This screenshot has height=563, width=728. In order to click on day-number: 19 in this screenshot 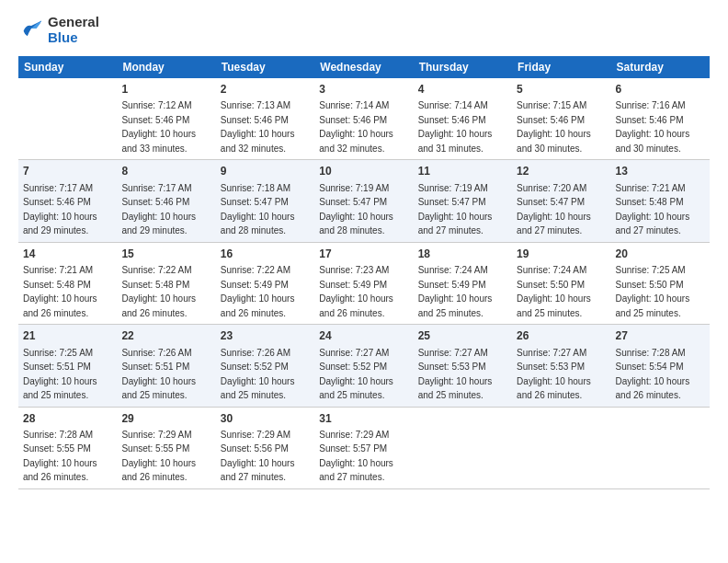, I will do `click(561, 254)`.